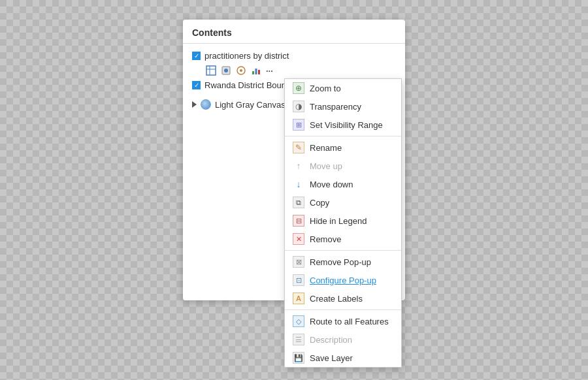  What do you see at coordinates (256, 71) in the screenshot?
I see `layer-chart-icon` at bounding box center [256, 71].